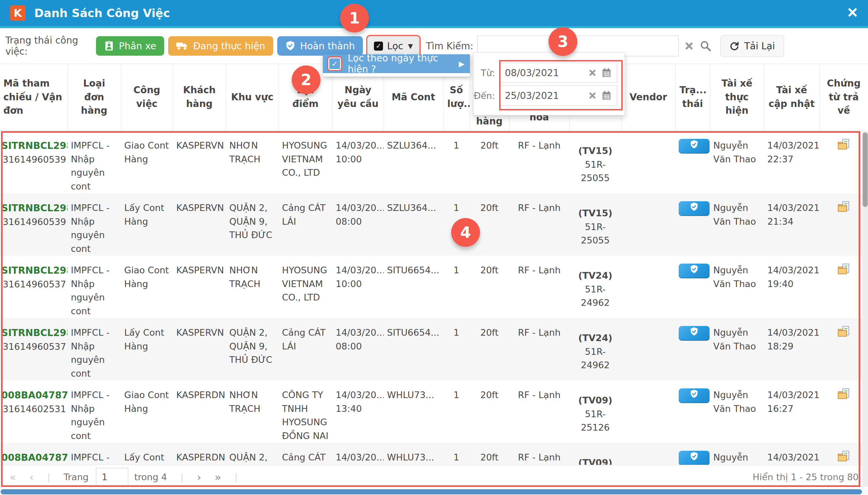 This screenshot has height=495, width=868. I want to click on table-row: 008BA0478731614602531IMPFCL - Nhập nguyê…, so click(434, 411).